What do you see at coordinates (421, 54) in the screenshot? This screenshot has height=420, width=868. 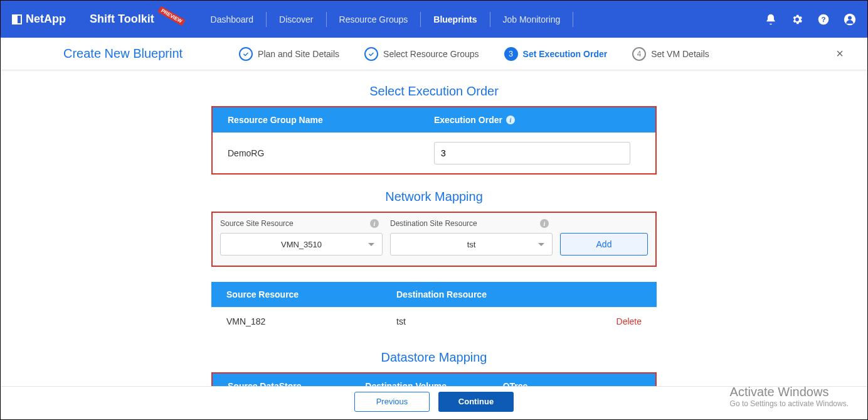 I see `step-select-rg: Select Resource Groups` at bounding box center [421, 54].